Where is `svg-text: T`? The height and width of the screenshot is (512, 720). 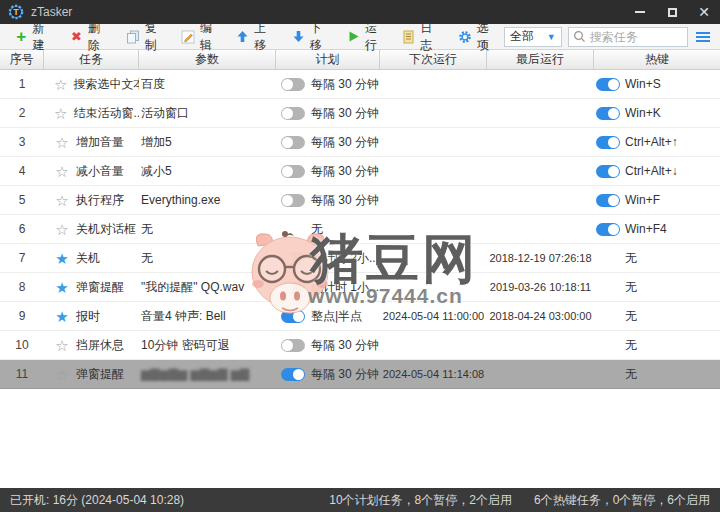 svg-text: T is located at coordinates (16, 12).